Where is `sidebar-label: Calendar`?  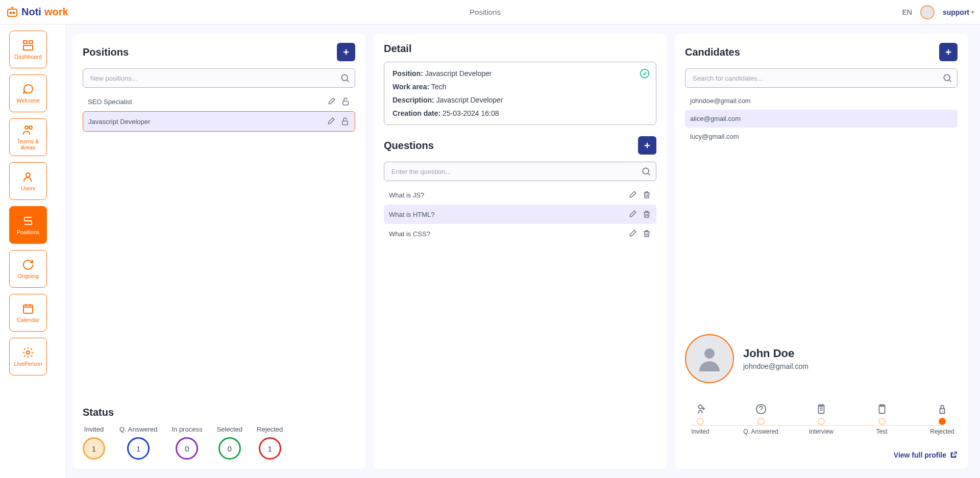 sidebar-label: Calendar is located at coordinates (29, 320).